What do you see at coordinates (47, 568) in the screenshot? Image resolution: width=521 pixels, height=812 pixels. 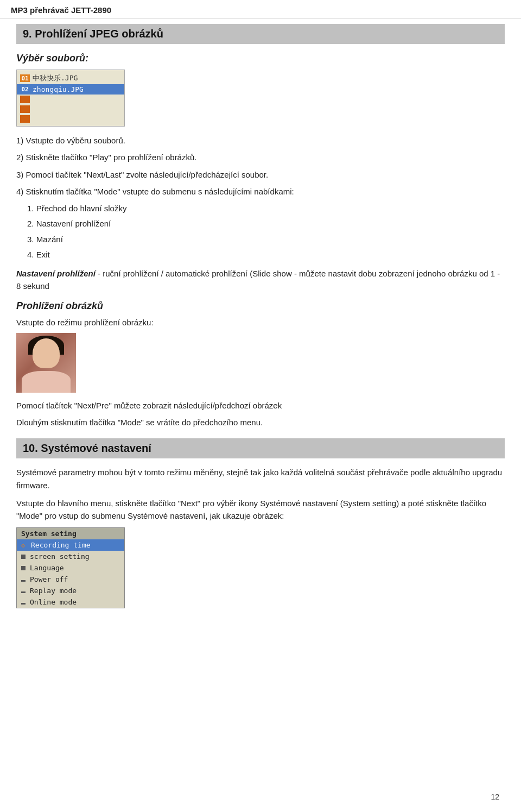 I see `menu-label-language: Language` at bounding box center [47, 568].